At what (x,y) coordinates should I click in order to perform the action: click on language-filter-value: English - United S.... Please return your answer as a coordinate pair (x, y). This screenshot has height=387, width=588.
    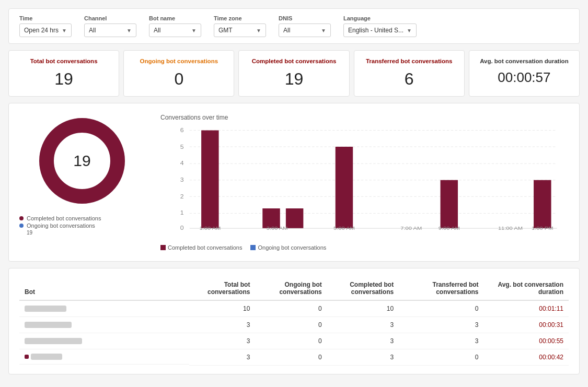
    Looking at the image, I should click on (376, 30).